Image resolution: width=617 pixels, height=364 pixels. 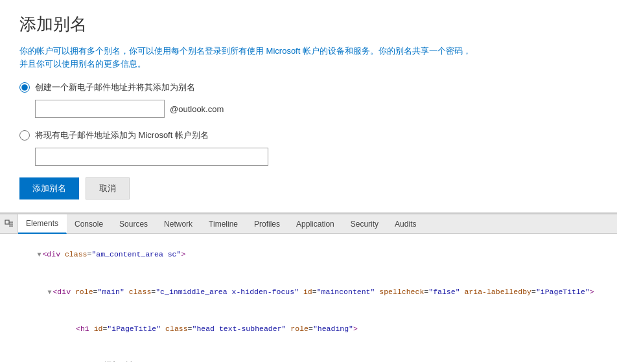 I want to click on new-email-row: @outlook.com, so click(x=316, y=109).